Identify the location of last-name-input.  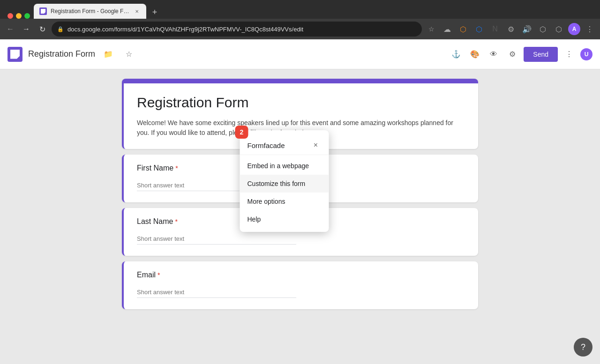
(217, 239).